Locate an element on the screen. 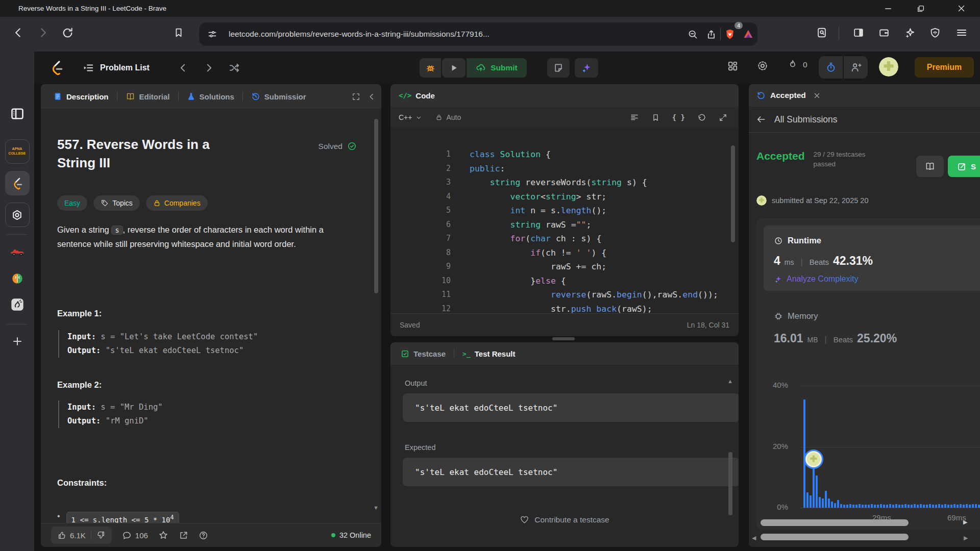 The width and height of the screenshot is (980, 551). panel-scroll-right: ▶ is located at coordinates (966, 538).